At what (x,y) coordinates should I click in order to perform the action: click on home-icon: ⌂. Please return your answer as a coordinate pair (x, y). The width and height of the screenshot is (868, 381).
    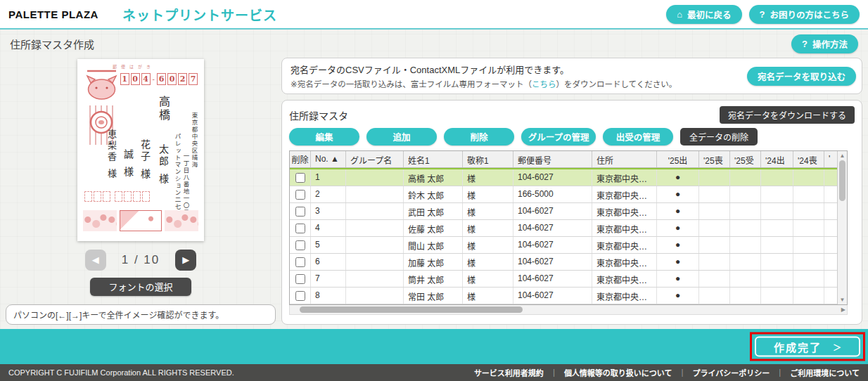
    Looking at the image, I should click on (679, 14).